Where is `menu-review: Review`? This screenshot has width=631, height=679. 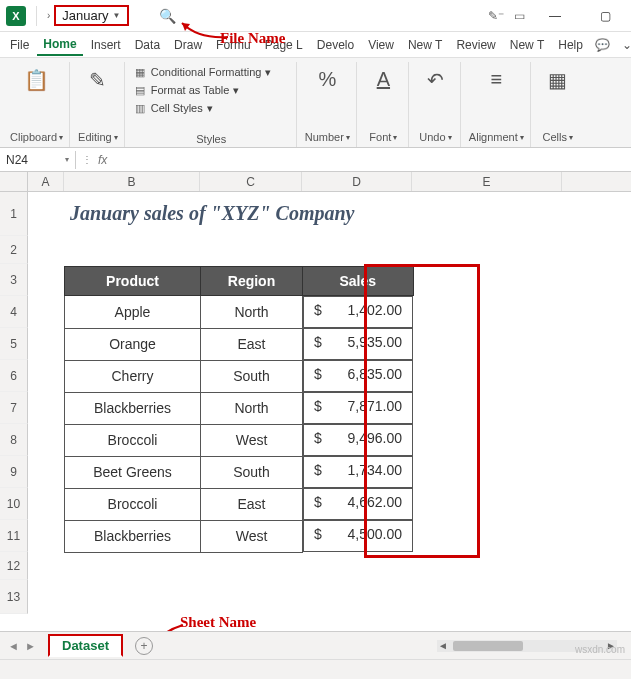 menu-review: Review is located at coordinates (476, 45).